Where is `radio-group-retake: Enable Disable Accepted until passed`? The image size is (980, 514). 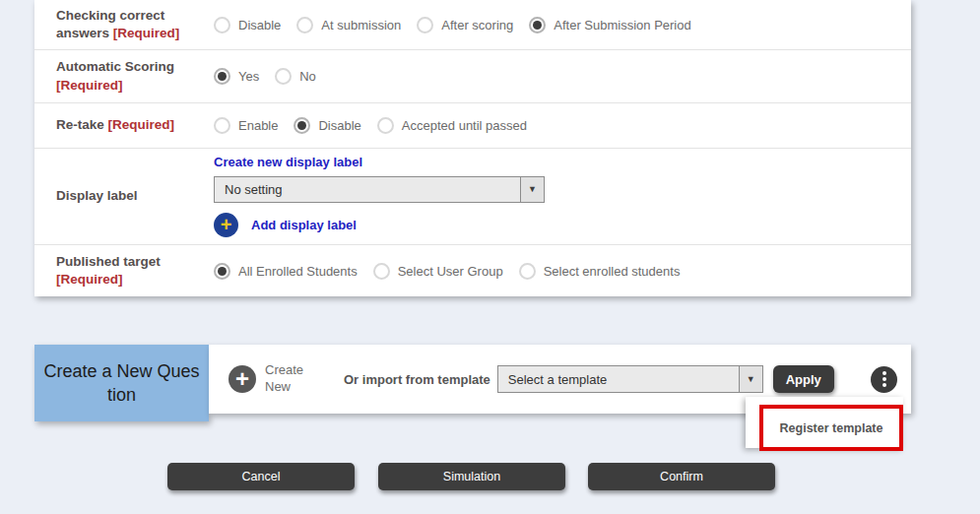 radio-group-retake: Enable Disable Accepted until passed is located at coordinates (562, 126).